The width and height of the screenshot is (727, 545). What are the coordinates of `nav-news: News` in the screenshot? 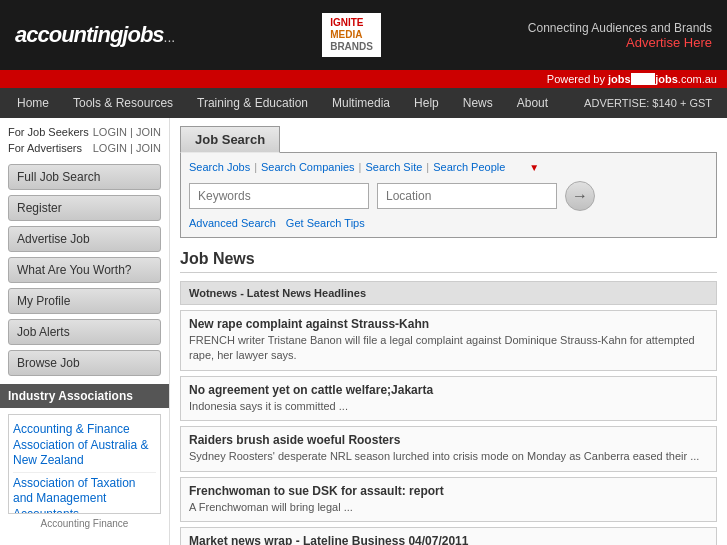 It's located at (478, 103).